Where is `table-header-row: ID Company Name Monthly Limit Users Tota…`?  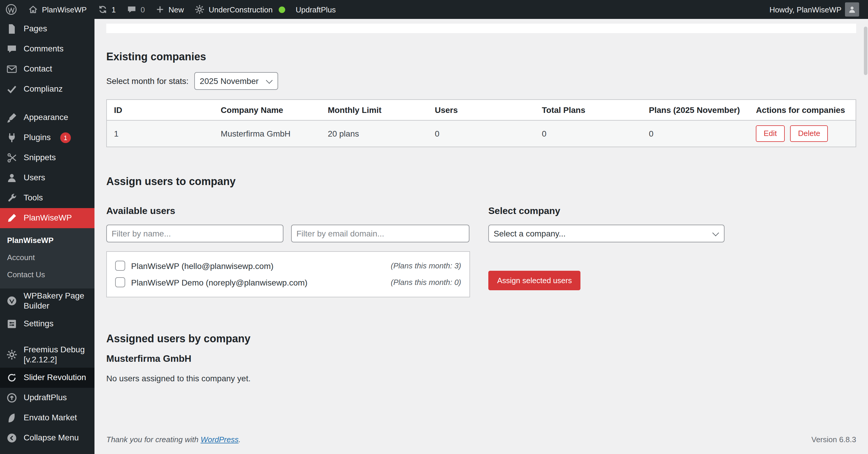
table-header-row: ID Company Name Monthly Limit Users Tota… is located at coordinates (481, 110).